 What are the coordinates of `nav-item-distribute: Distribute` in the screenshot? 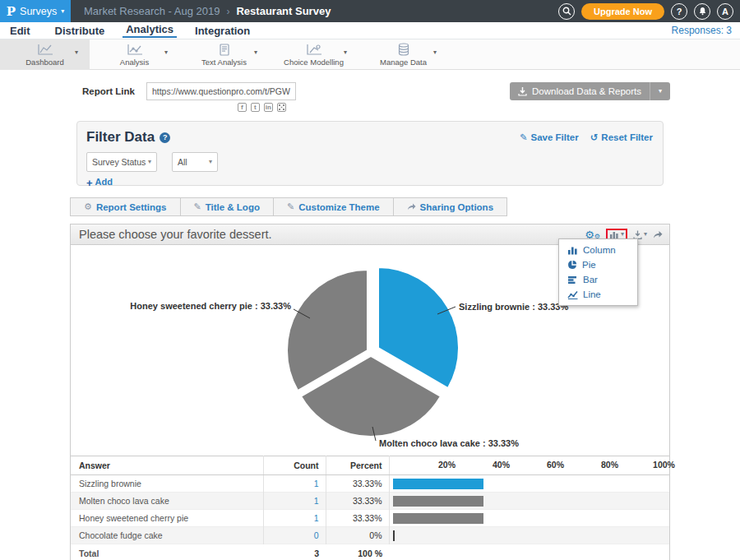 It's located at (81, 31).